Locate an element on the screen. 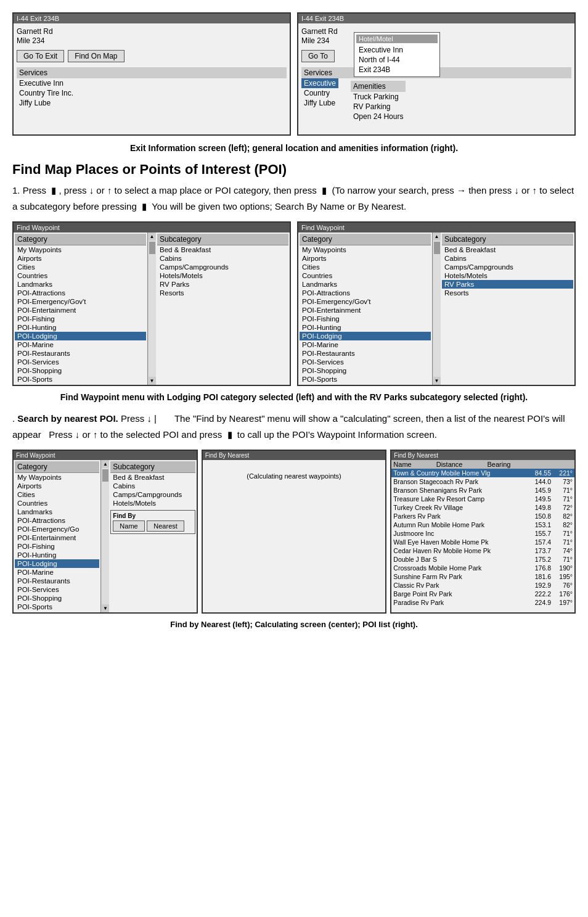  nearest-button: Nearest is located at coordinates (165, 526).